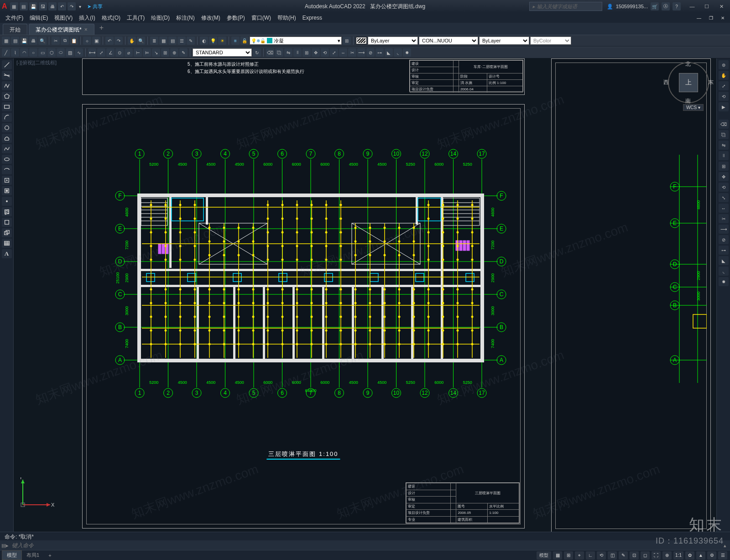  Describe the element at coordinates (147, 52) in the screenshot. I see `dim-base-icon: ⊨` at that location.